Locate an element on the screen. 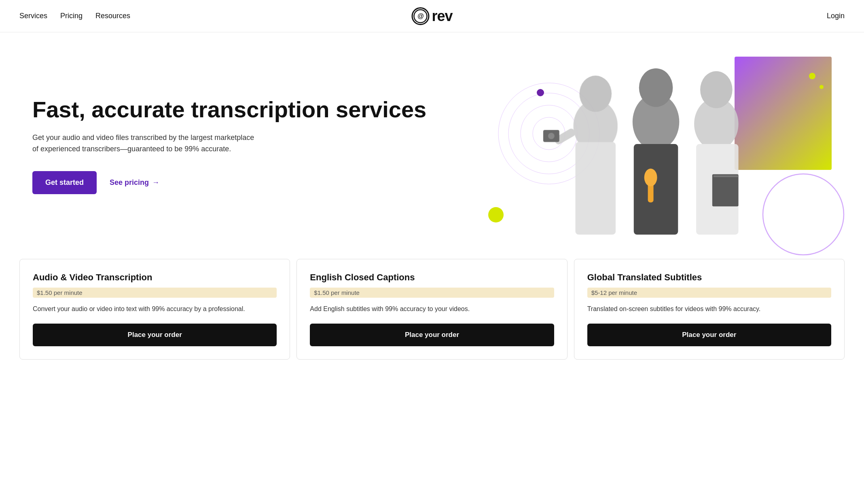 This screenshot has width=864, height=504. yellow-dot-decoration is located at coordinates (496, 215).